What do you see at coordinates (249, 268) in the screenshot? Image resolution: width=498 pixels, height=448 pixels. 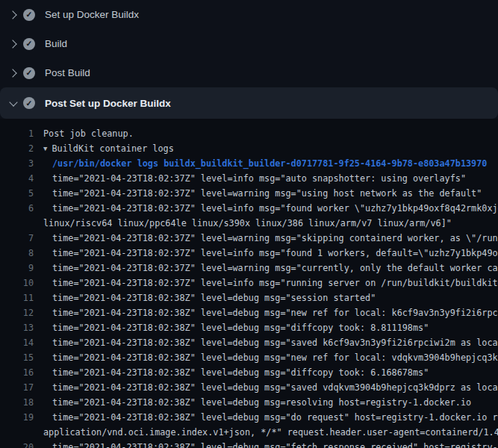 I see `log-line: 9 time="2021-04-23T18:02:37Z" level=warn…` at bounding box center [249, 268].